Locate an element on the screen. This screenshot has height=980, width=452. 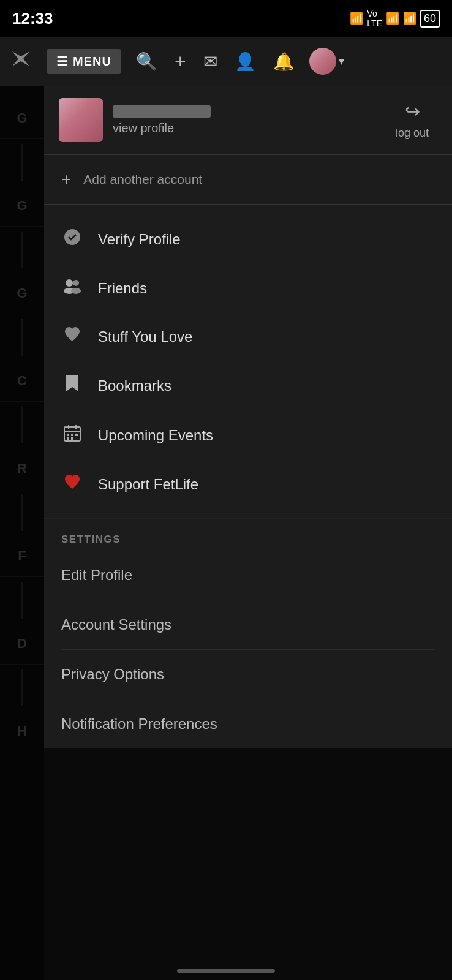
menu-label: MENU is located at coordinates (92, 61).